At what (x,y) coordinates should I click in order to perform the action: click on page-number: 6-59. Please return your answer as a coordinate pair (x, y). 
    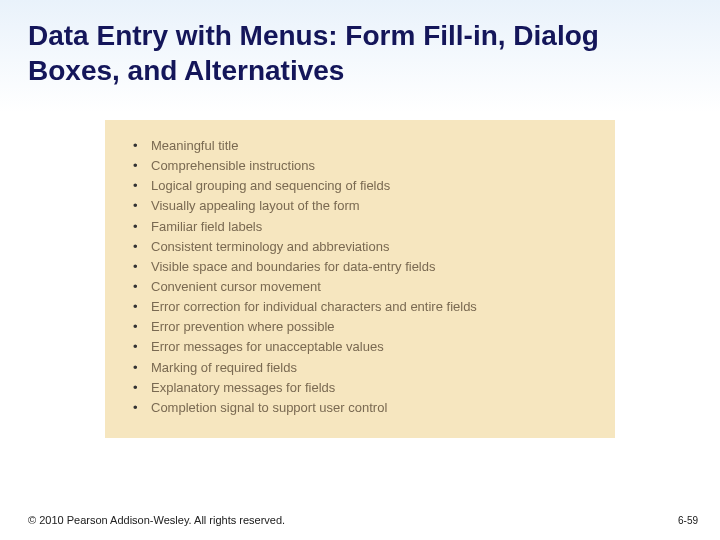
    Looking at the image, I should click on (688, 520).